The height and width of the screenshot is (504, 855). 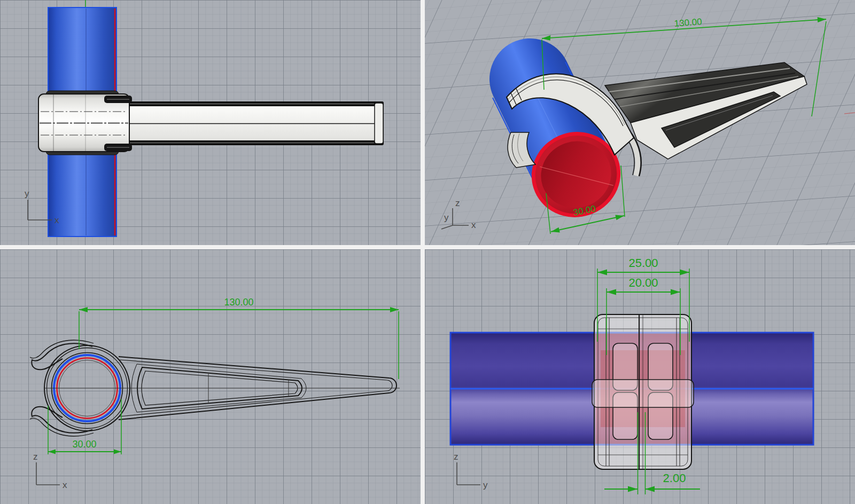 I want to click on axis-gnomon-perspective: z x y, so click(x=458, y=214).